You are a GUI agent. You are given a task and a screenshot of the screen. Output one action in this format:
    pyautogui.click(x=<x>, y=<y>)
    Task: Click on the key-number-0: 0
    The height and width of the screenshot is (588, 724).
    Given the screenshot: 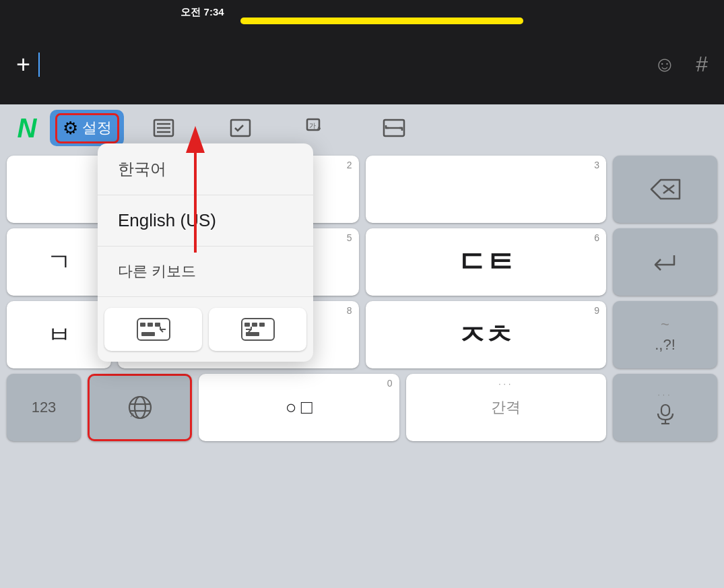 What is the action you would take?
    pyautogui.click(x=390, y=383)
    